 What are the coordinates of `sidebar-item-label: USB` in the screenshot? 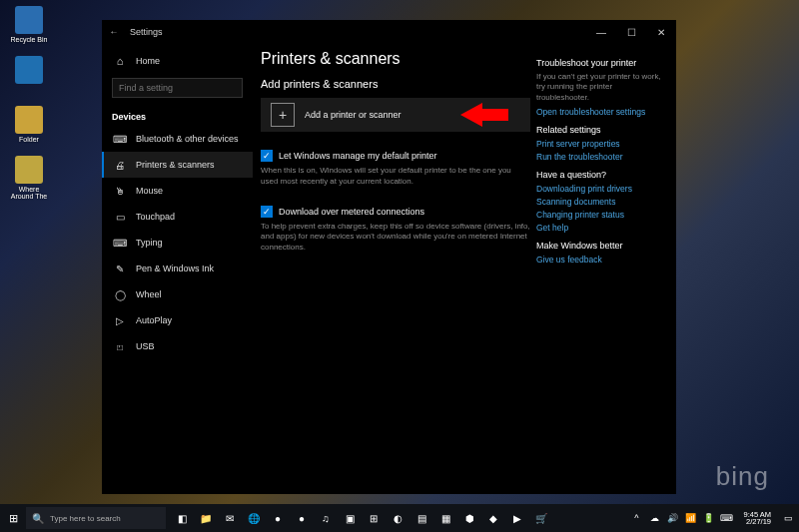 It's located at (146, 346).